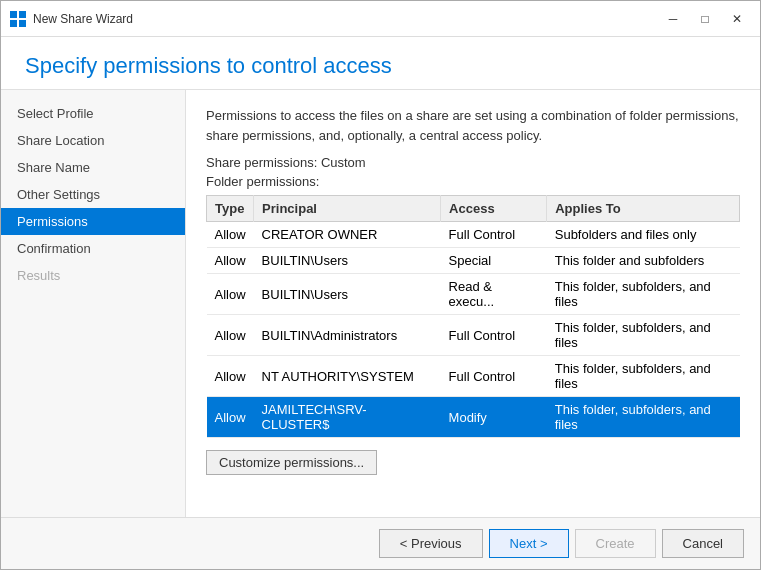 Image resolution: width=761 pixels, height=570 pixels. I want to click on cell-access-5: Modify, so click(494, 418).